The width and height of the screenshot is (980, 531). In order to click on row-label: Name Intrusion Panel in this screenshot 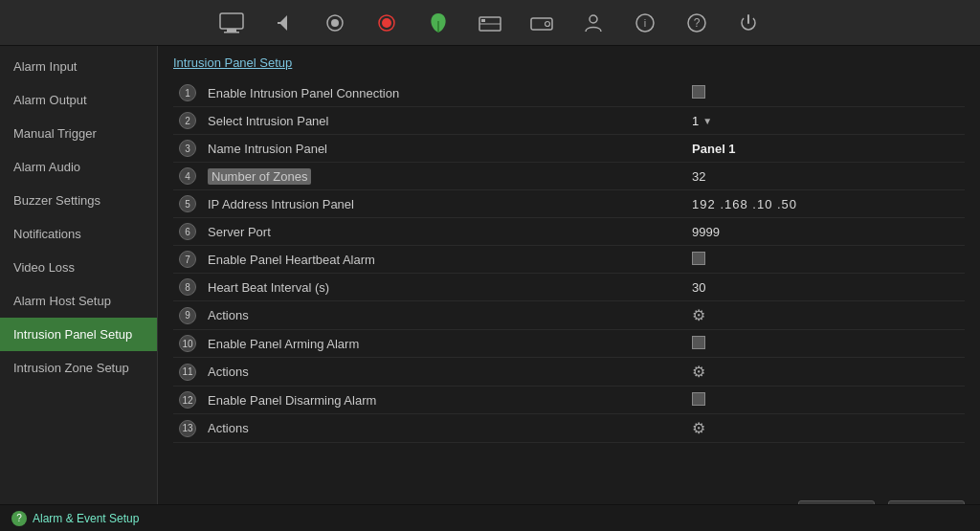, I will do `click(444, 149)`.